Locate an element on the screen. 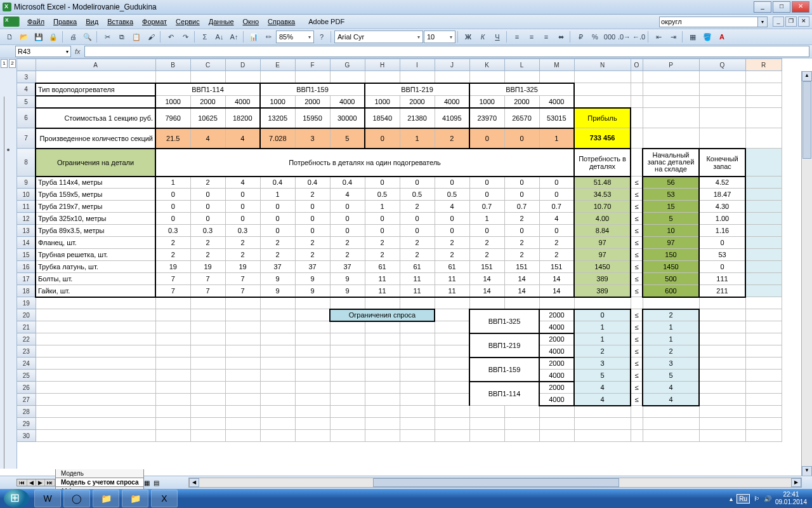  cell: 15 is located at coordinates (671, 207).